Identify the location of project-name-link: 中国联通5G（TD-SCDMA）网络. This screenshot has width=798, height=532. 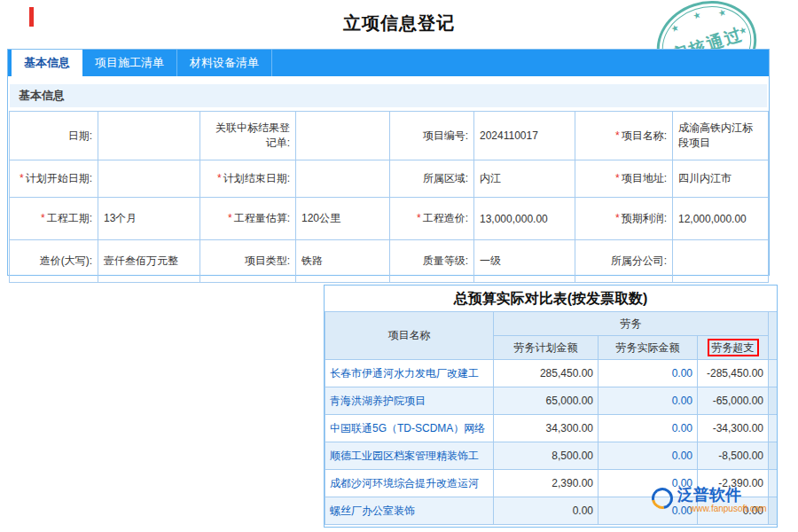
(410, 429).